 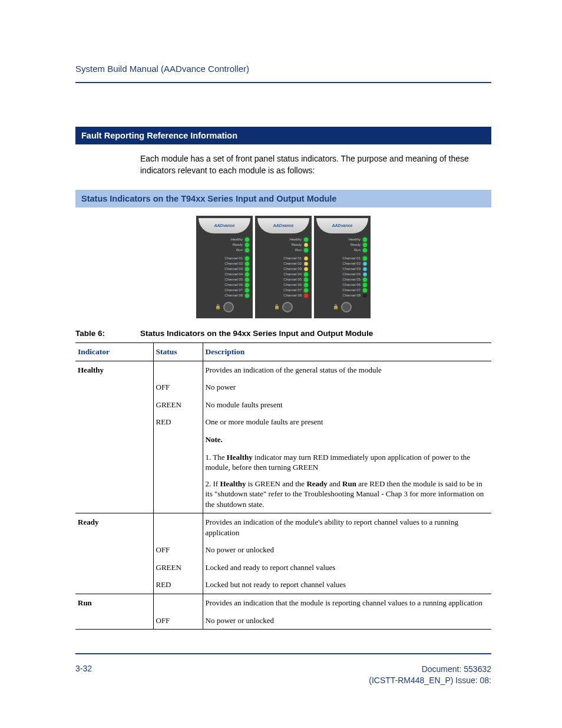 I want to click on description-cell: Provides an indication of the module's a…, so click(x=347, y=528).